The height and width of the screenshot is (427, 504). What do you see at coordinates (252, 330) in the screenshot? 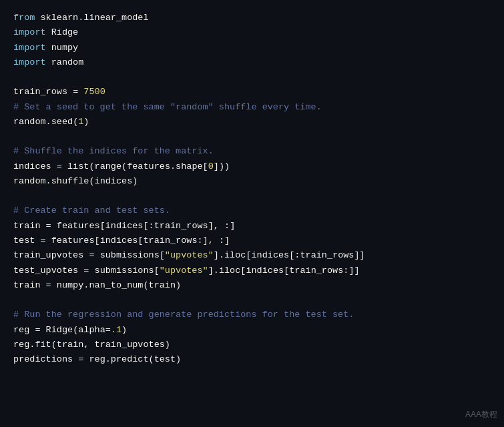
I see `line-18: reg = Ridge(alpha=.1)` at bounding box center [252, 330].